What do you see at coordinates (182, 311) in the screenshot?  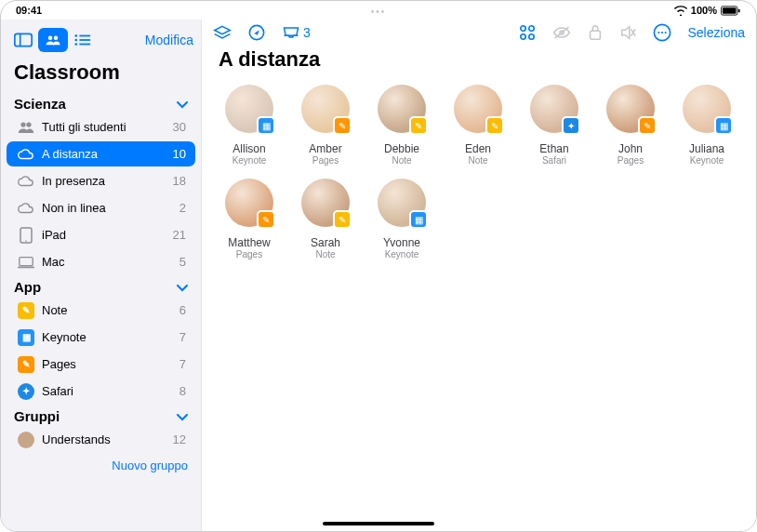 I see `sidebar-item-count: 6` at bounding box center [182, 311].